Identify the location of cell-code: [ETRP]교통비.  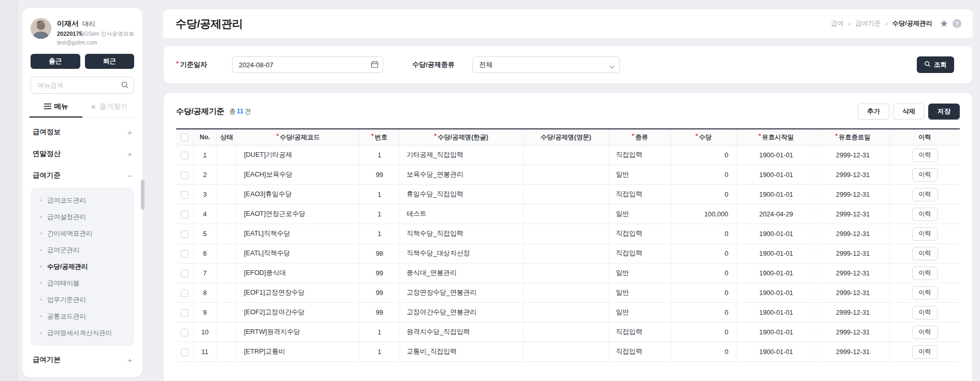
(298, 352).